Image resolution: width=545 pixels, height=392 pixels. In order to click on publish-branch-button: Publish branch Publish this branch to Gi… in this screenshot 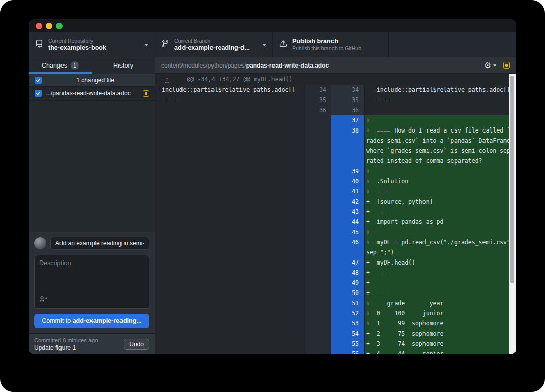, I will do `click(331, 45)`.